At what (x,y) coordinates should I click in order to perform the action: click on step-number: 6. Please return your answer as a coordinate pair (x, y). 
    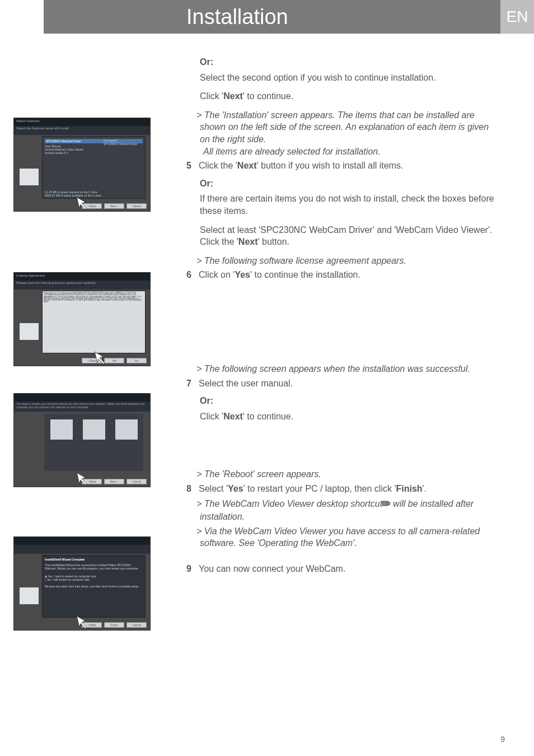
    Looking at the image, I should click on (190, 275).